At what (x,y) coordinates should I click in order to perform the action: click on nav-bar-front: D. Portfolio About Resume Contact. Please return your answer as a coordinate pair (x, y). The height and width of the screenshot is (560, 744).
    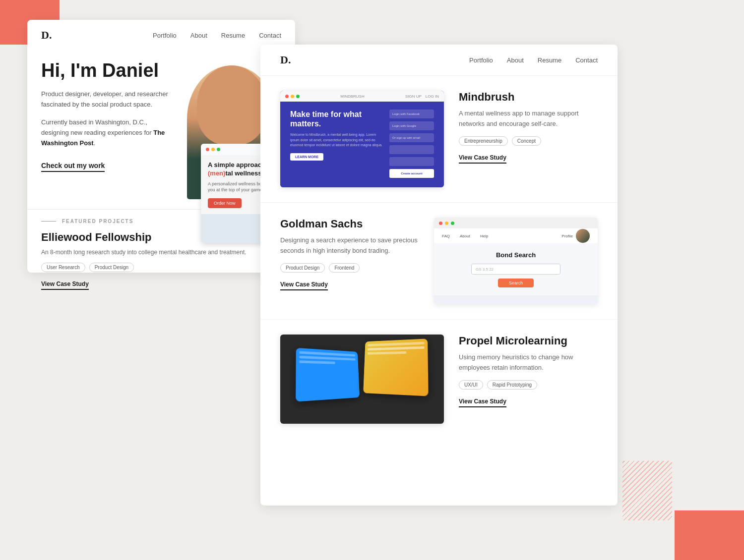
    Looking at the image, I should click on (439, 60).